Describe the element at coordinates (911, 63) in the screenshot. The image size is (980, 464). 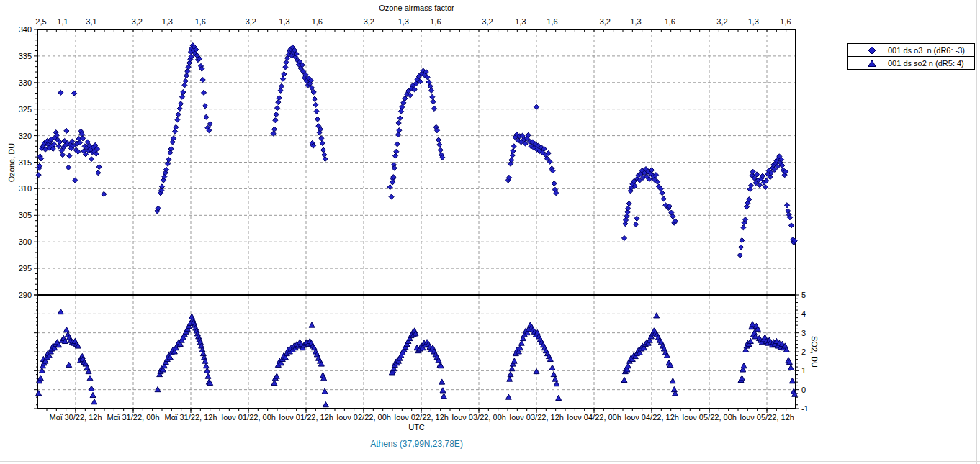
I see `legend-item-so2: 001 ds so2 n (dR5: 4)` at that location.